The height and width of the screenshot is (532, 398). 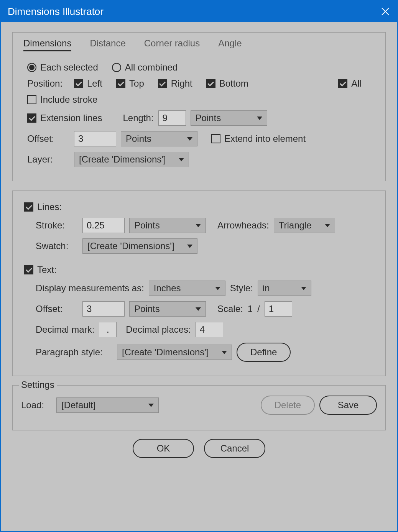 I want to click on checkbox-top: Top, so click(x=130, y=84).